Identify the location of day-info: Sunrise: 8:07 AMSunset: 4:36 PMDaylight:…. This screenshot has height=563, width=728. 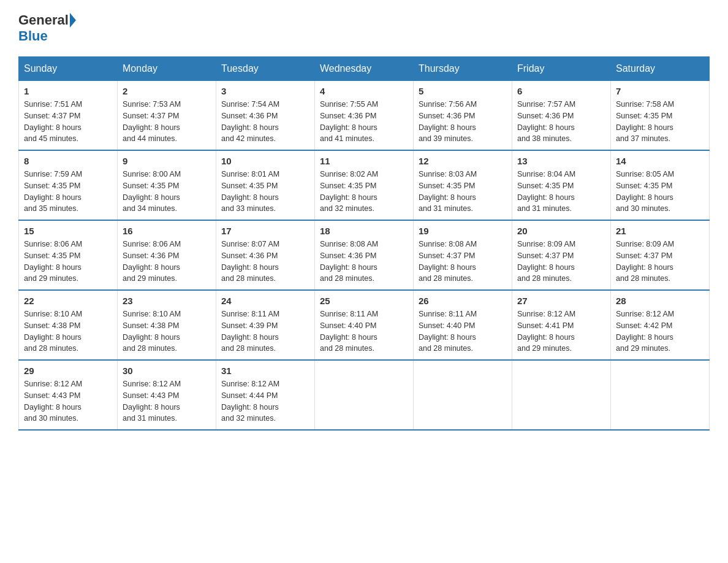
(265, 261).